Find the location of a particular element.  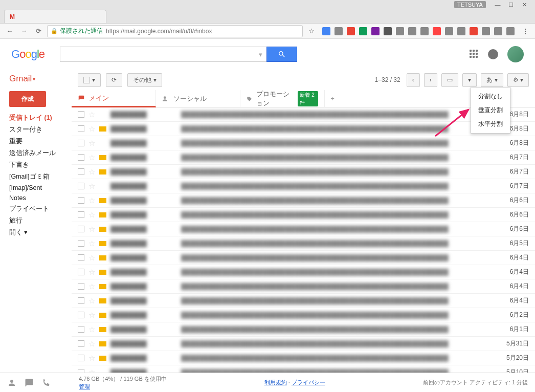

back-button: ← is located at coordinates (10, 31).